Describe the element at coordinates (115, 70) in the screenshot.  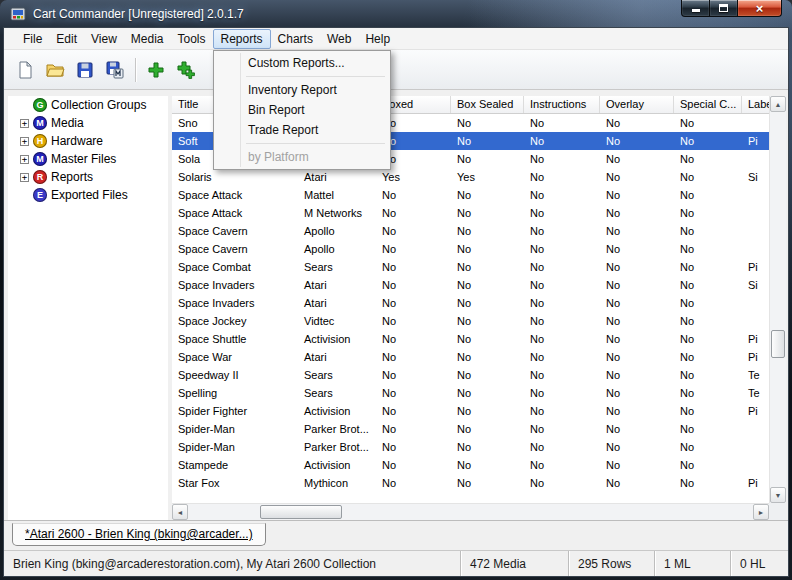
I see `save-as-button` at that location.